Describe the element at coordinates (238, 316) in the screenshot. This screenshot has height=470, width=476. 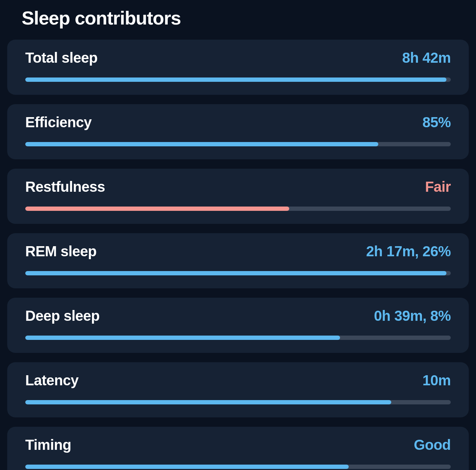
I see `card-header: Deep sleep 0h 39m, 8%` at that location.